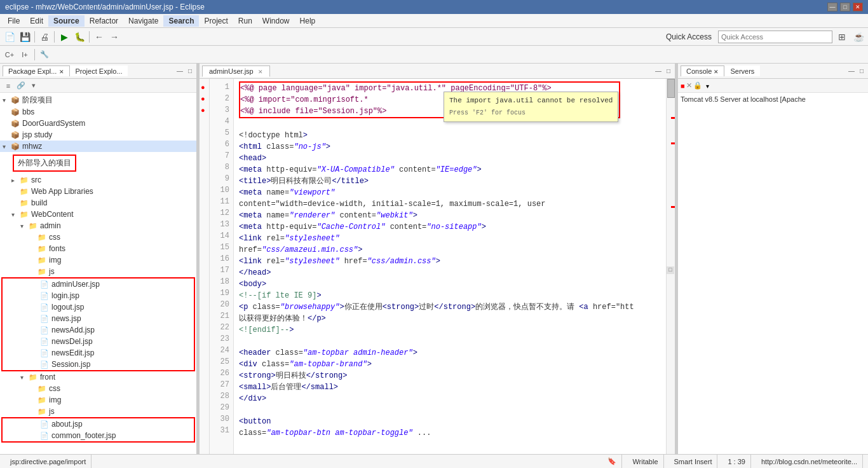  Describe the element at coordinates (98, 284) in the screenshot. I see `tree-item-adminUser.jsp: 📄adminUser.jsp` at that location.